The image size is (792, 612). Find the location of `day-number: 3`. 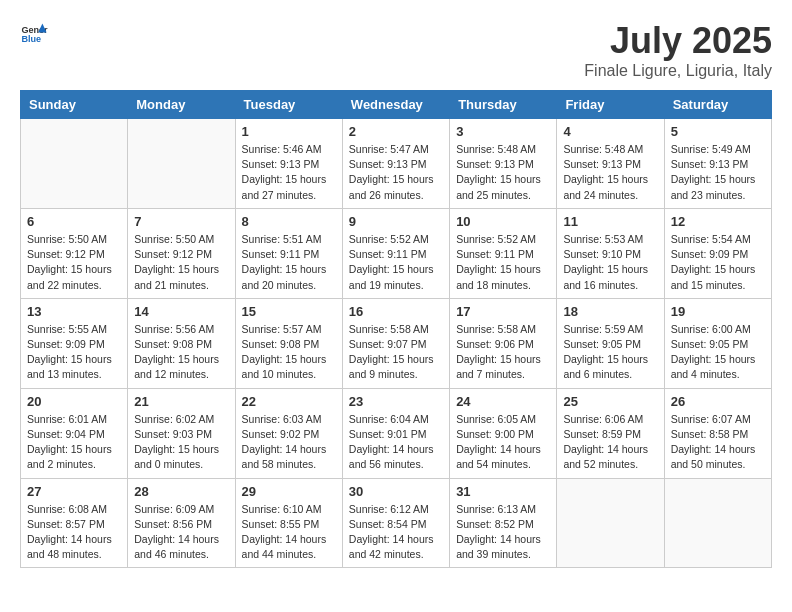

day-number: 3 is located at coordinates (503, 132).